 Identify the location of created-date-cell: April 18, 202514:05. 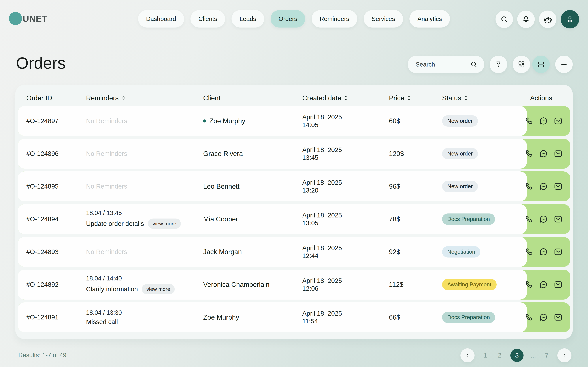
(346, 121).